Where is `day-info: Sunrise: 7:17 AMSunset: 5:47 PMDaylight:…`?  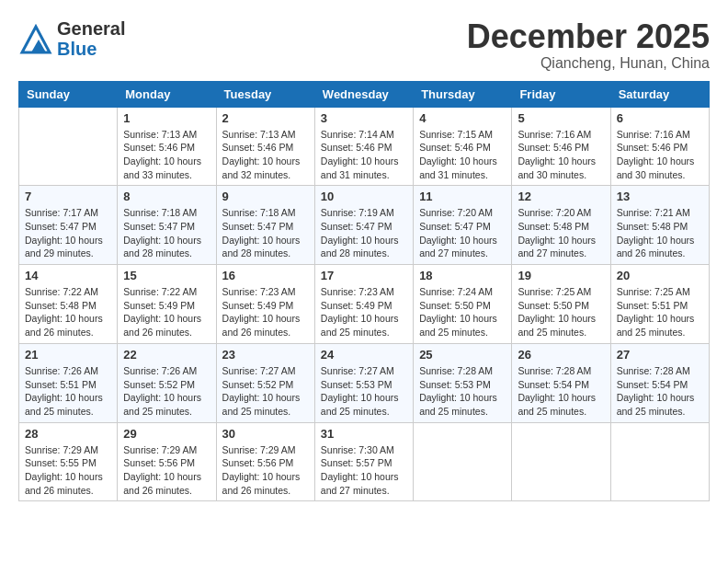
day-info: Sunrise: 7:17 AMSunset: 5:47 PMDaylight:… is located at coordinates (68, 234).